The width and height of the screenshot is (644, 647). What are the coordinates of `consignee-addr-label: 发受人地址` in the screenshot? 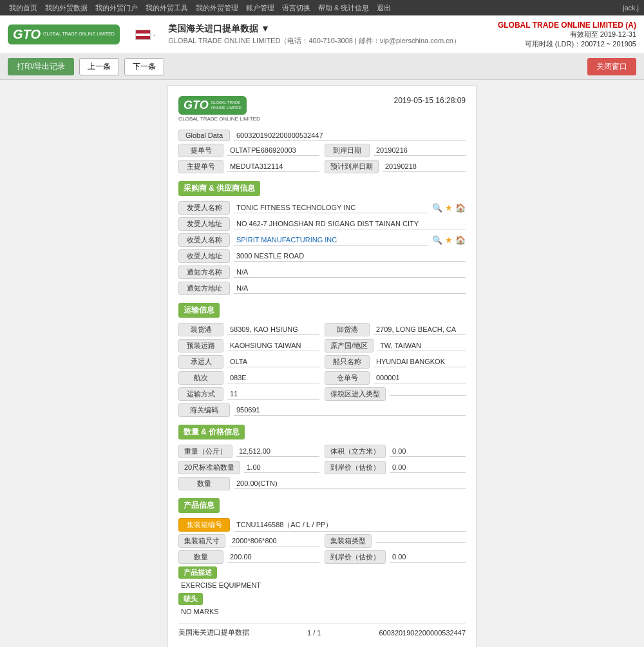 It's located at (204, 224).